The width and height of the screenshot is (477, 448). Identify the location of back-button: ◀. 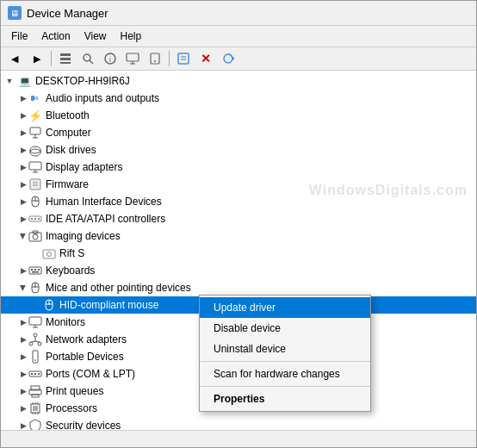
(15, 59).